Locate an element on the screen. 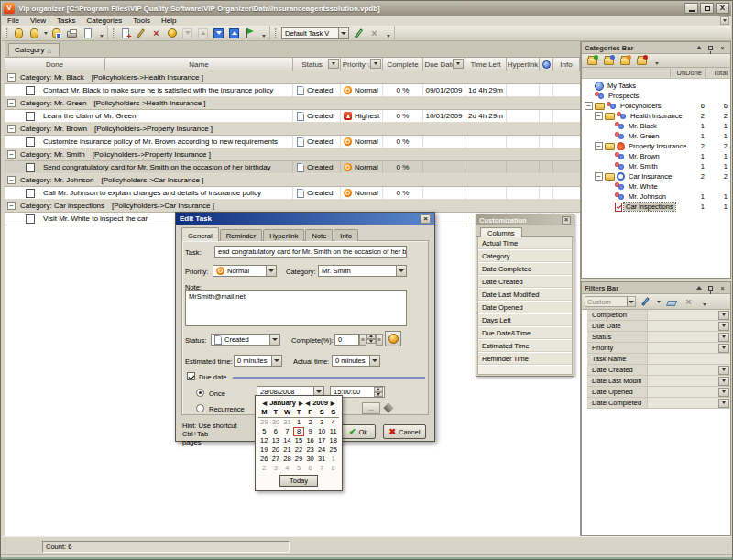 Image resolution: width=733 pixels, height=560 pixels. complete-task-button is located at coordinates (393, 339).